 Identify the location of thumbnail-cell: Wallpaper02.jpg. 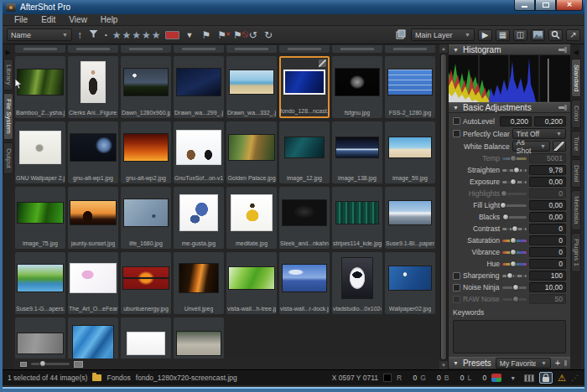
(410, 283).